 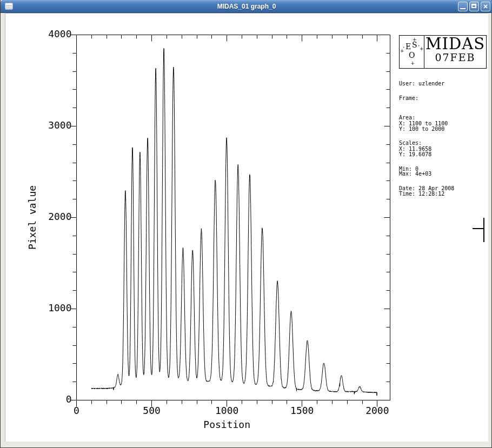 I want to click on info-line: Time: 12:28:12, so click(x=422, y=194).